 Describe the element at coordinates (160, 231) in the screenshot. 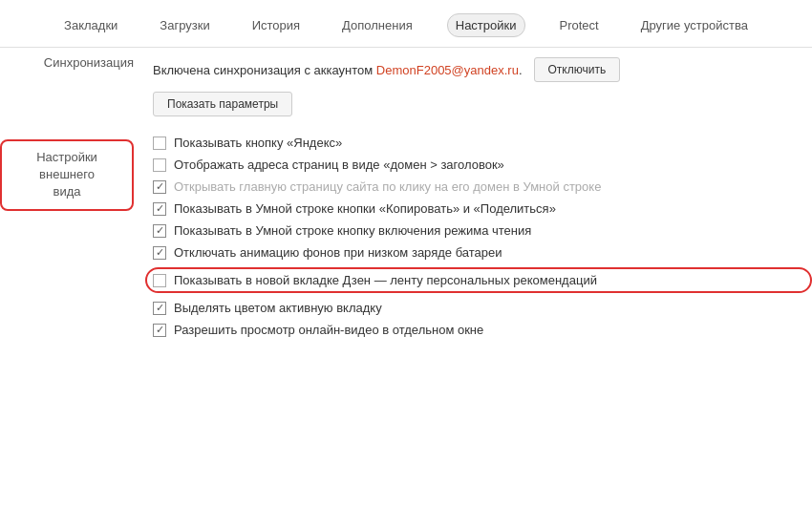

I see `checkbox-show-reading-mode` at that location.